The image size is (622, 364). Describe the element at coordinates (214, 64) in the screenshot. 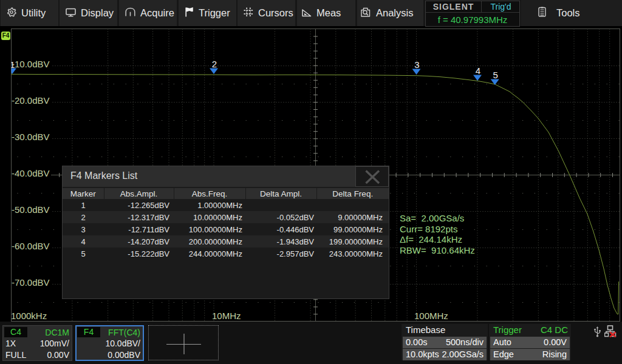

I see `svg-text: 2` at that location.